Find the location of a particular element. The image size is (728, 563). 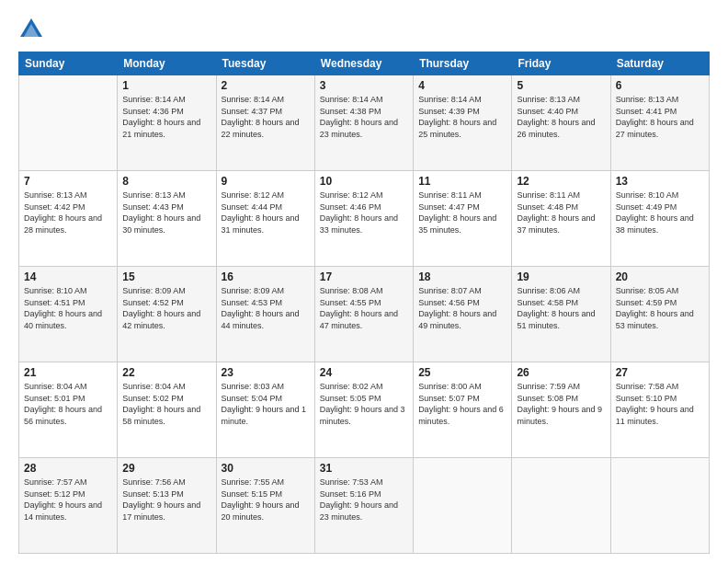

day-info: Sunrise: 8:13 AMSunset: 4:41 PMDaylight:… is located at coordinates (660, 117).